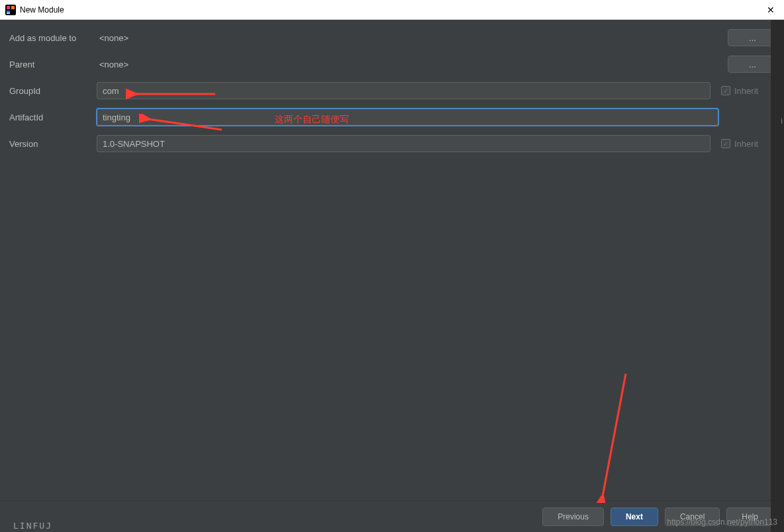 The width and height of the screenshot is (784, 532). What do you see at coordinates (392, 516) in the screenshot?
I see `dialog-footer: Previous Next Cancel Help` at bounding box center [392, 516].